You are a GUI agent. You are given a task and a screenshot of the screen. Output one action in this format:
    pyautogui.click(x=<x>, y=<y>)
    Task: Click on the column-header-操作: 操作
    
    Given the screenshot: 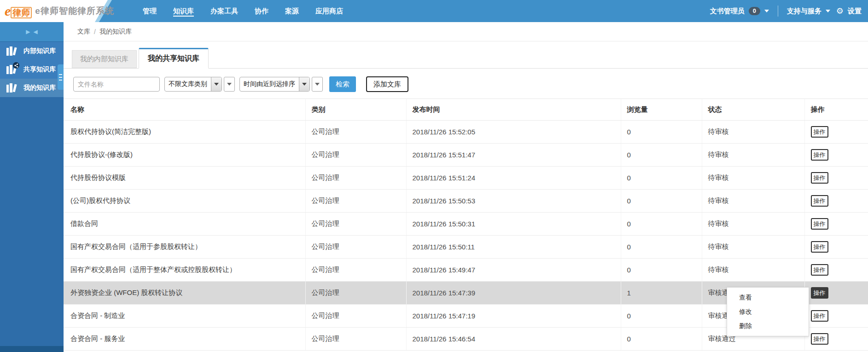 What is the action you would take?
    pyautogui.click(x=836, y=110)
    